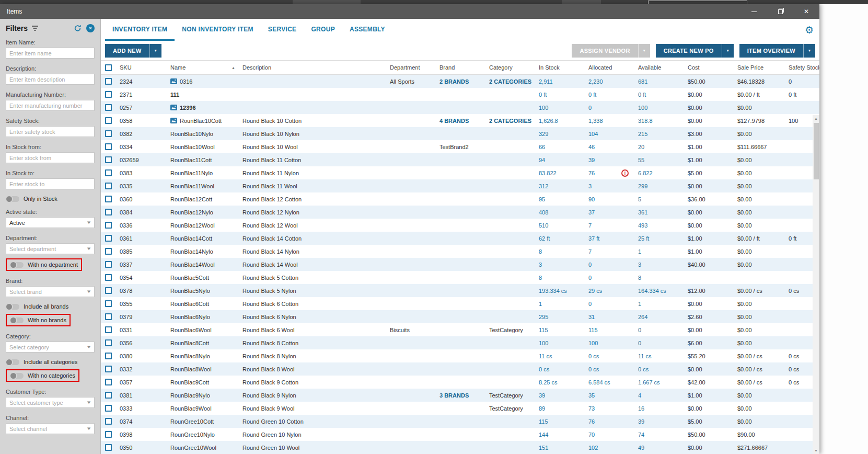 Image resolution: width=868 pixels, height=454 pixels. Describe the element at coordinates (609, 147) in the screenshot. I see `allocated-cell: 46` at that location.